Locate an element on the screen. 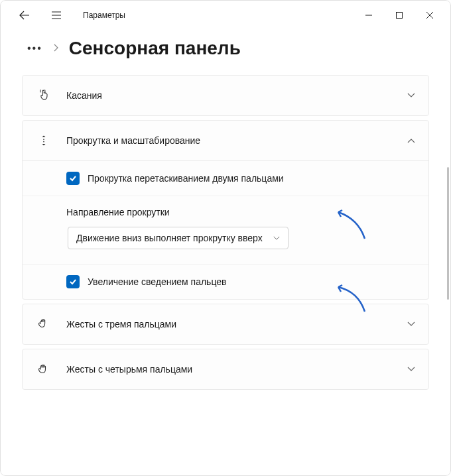 The height and width of the screenshot is (476, 451). option-drag-two-fingers: Прокрутка перетаскиванием двумя пальцами is located at coordinates (226, 179).